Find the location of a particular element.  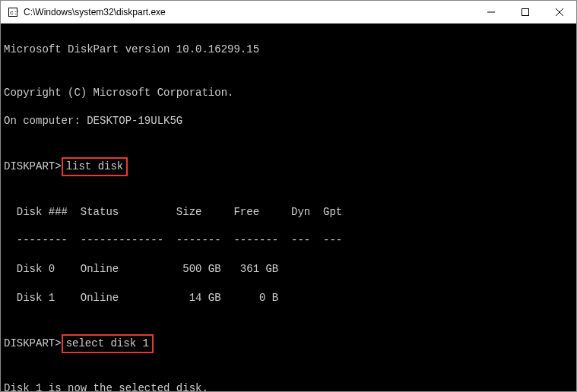

minimize-button is located at coordinates (491, 12).